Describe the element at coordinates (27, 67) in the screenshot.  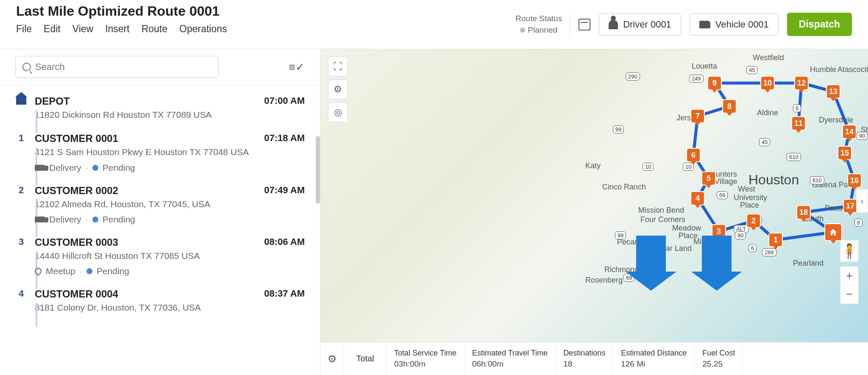
I see `search-icon` at that location.